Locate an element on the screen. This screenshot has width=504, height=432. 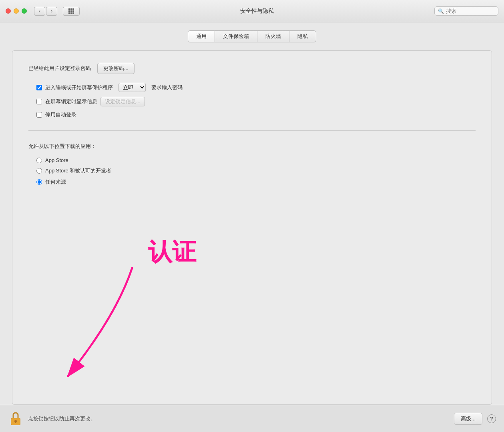
lock-info-checkbox is located at coordinates (39, 102).